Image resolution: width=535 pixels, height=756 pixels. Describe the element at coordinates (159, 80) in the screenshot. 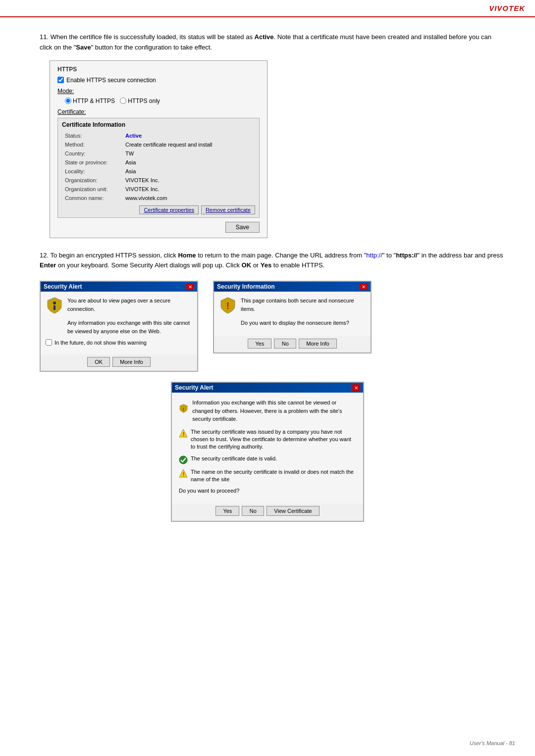

I see `enable-https-row: Enable HTTPS secure connection` at that location.